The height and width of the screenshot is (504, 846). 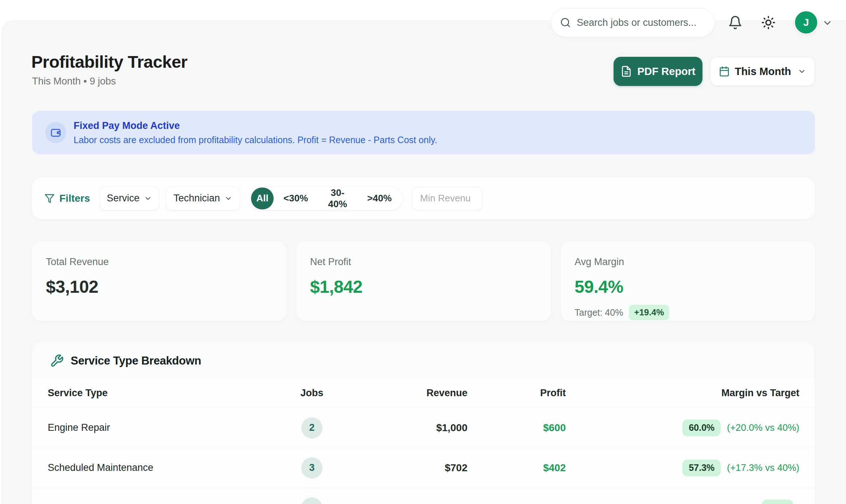 What do you see at coordinates (741, 428) in the screenshot?
I see `margin-cell: 60.0% (+20.0% vs 40%)` at bounding box center [741, 428].